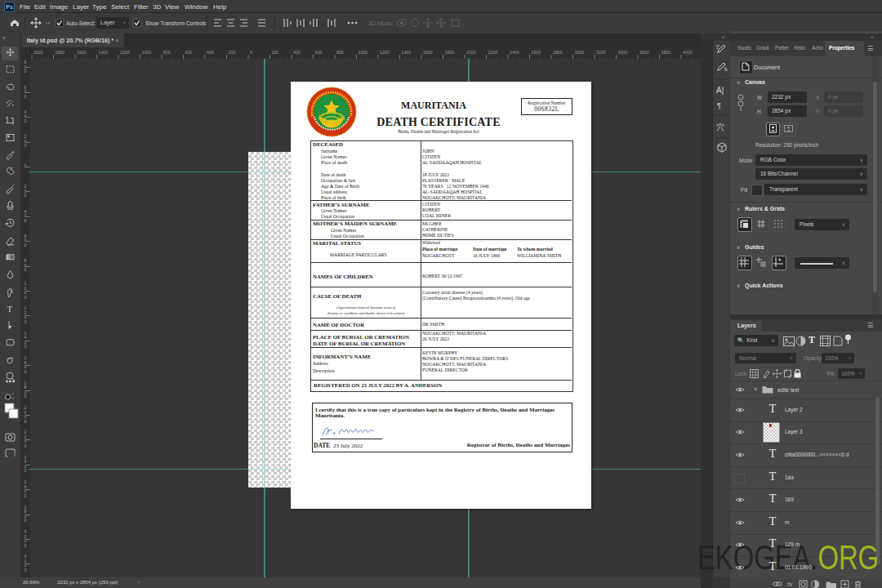 The image size is (882, 588). What do you see at coordinates (381, 23) in the screenshot?
I see `svg-text: 3D Mode:` at bounding box center [381, 23].